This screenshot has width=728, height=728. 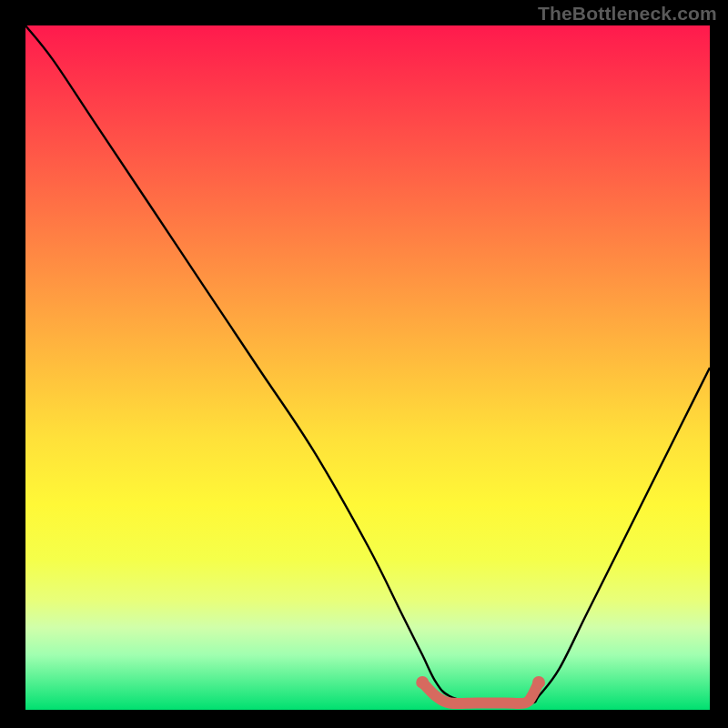 What do you see at coordinates (628, 14) in the screenshot?
I see `watermark-text: TheBottleneck.com` at bounding box center [628, 14].